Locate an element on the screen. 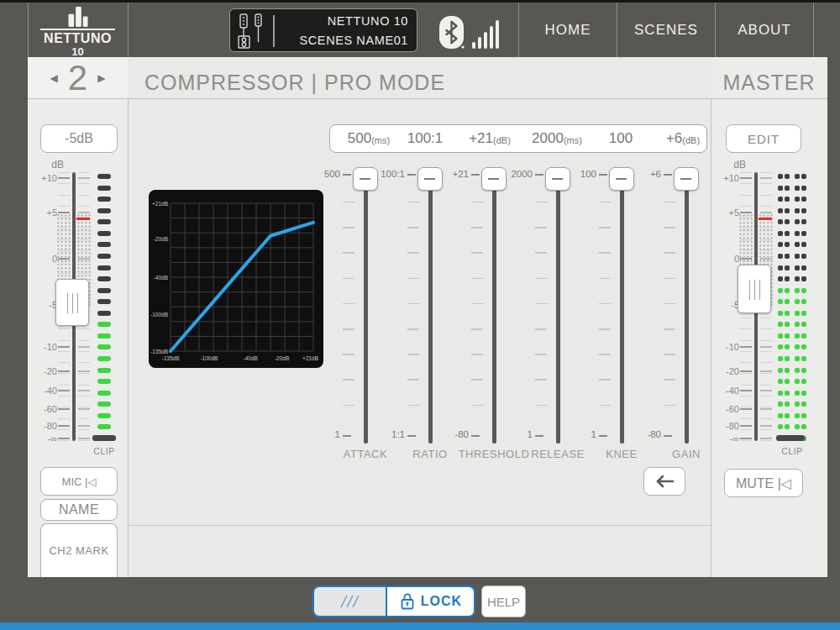 The height and width of the screenshot is (630, 840). fader-scale-label: -5 is located at coordinates (47, 305).